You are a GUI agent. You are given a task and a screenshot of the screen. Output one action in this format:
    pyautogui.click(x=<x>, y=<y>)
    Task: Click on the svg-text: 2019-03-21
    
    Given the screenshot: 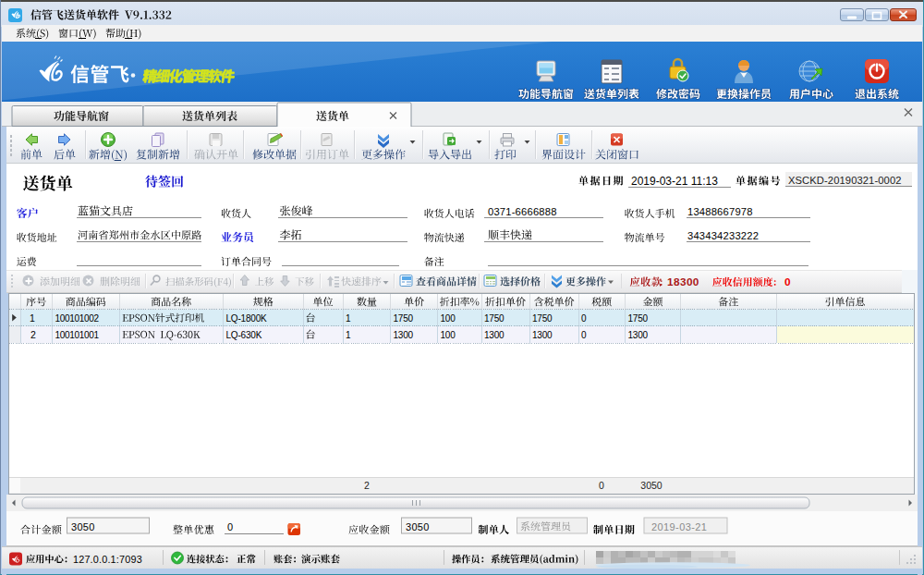 What is the action you would take?
    pyautogui.click(x=679, y=527)
    